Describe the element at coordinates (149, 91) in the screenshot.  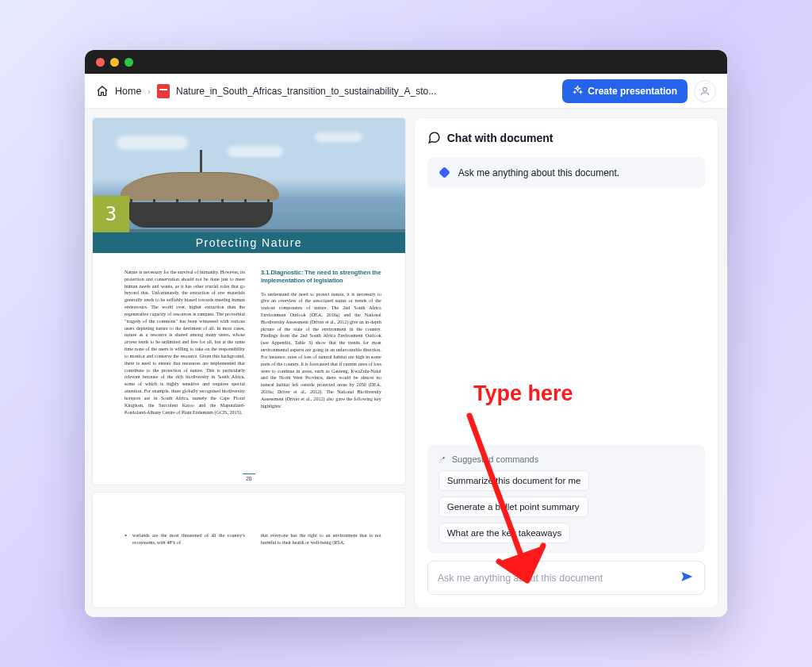
I see `chevron-right-icon: ›` at that location.